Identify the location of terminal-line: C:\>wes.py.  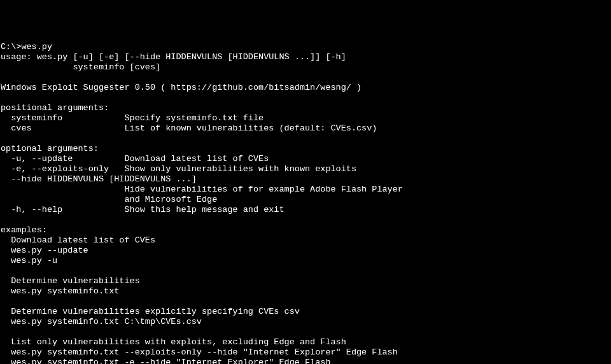
(306, 47).